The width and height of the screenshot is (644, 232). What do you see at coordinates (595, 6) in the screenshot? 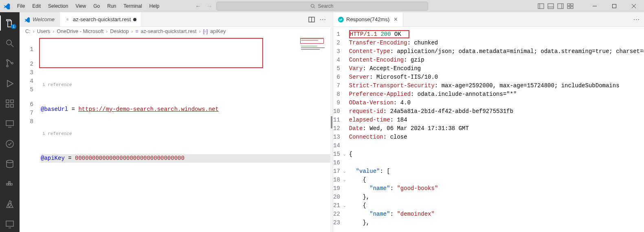
I see `window-minimize-button` at bounding box center [595, 6].